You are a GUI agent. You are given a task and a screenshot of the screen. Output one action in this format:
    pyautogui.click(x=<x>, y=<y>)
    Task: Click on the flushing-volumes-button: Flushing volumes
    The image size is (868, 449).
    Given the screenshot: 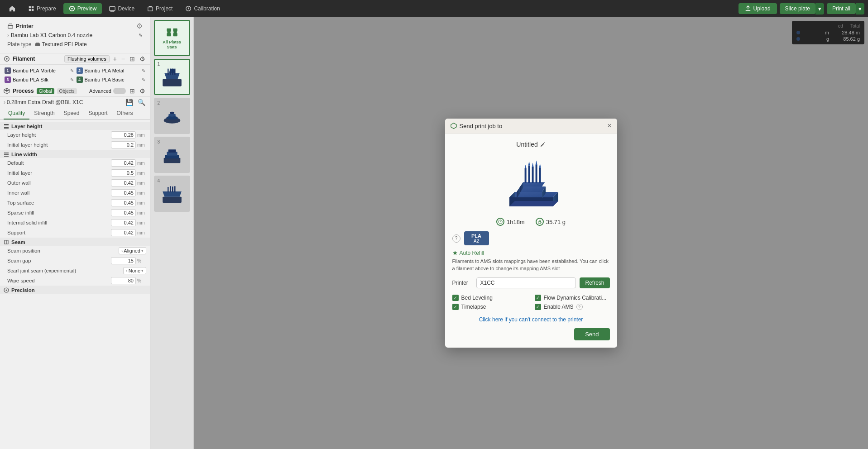 What is the action you would take?
    pyautogui.click(x=87, y=59)
    